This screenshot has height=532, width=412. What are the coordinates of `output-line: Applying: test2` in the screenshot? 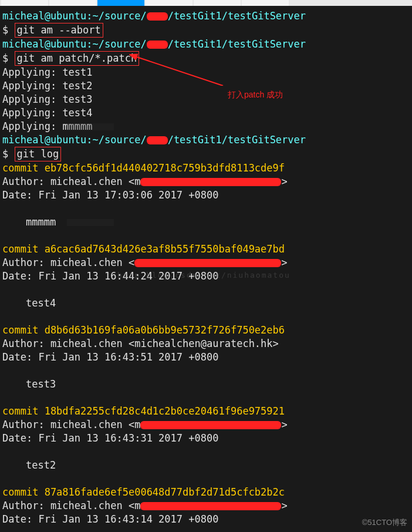 It's located at (206, 86).